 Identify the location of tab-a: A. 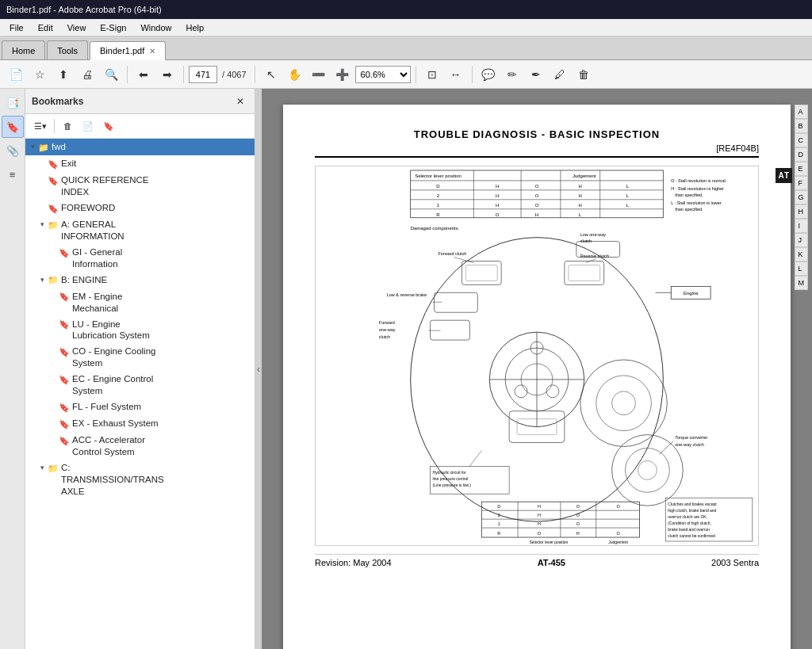
(802, 112).